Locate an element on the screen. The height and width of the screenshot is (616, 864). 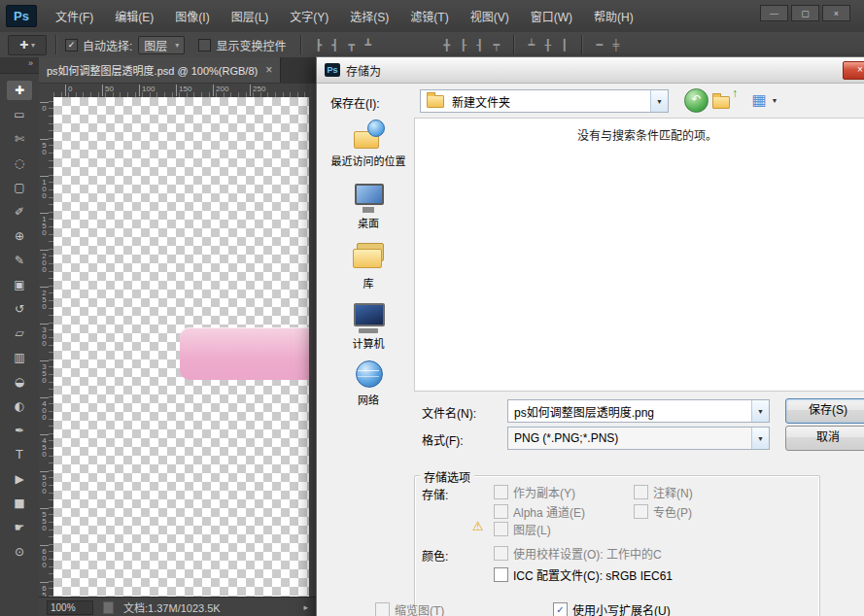
menu-window: 窗口(W) is located at coordinates (552, 16).